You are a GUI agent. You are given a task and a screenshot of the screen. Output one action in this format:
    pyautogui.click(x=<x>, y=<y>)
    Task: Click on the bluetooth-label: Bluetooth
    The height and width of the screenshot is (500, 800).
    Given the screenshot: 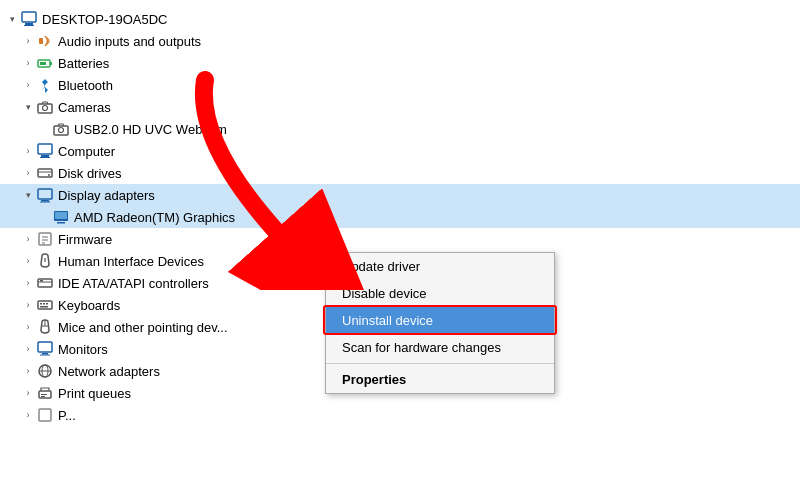 What is the action you would take?
    pyautogui.click(x=86, y=86)
    